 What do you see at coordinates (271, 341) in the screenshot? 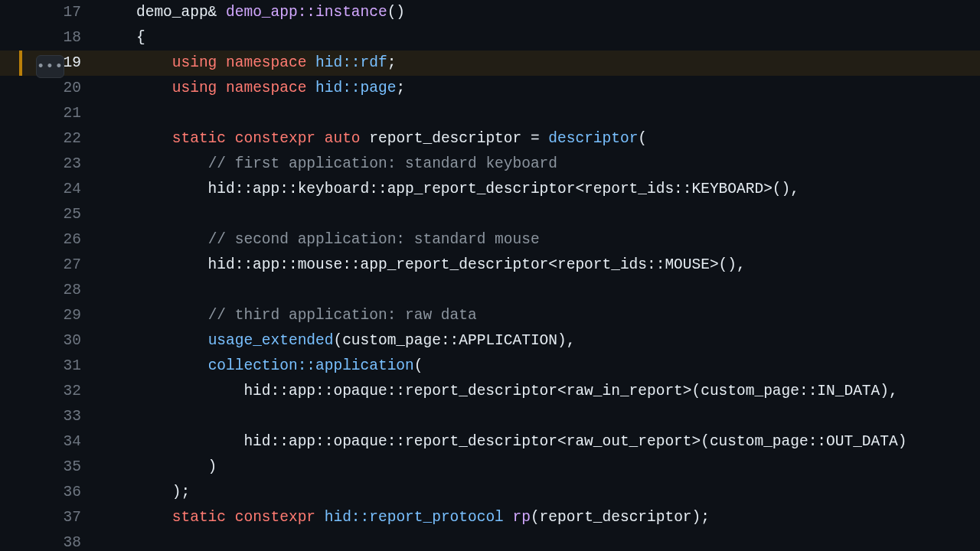
I see `code-token: usage_extended` at bounding box center [271, 341].